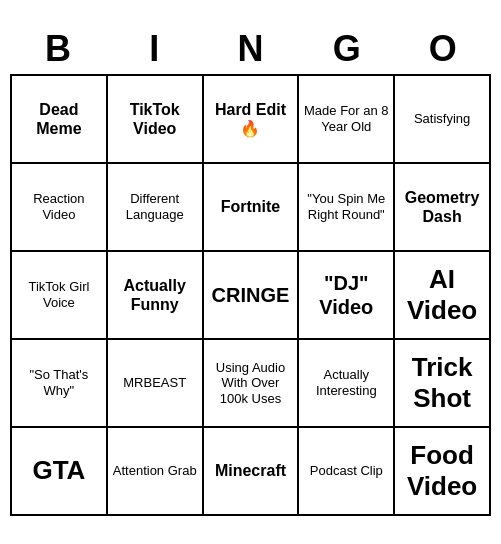 This screenshot has width=501, height=544. Describe the element at coordinates (443, 472) in the screenshot. I see `bingo-cell-24: Food Video` at that location.